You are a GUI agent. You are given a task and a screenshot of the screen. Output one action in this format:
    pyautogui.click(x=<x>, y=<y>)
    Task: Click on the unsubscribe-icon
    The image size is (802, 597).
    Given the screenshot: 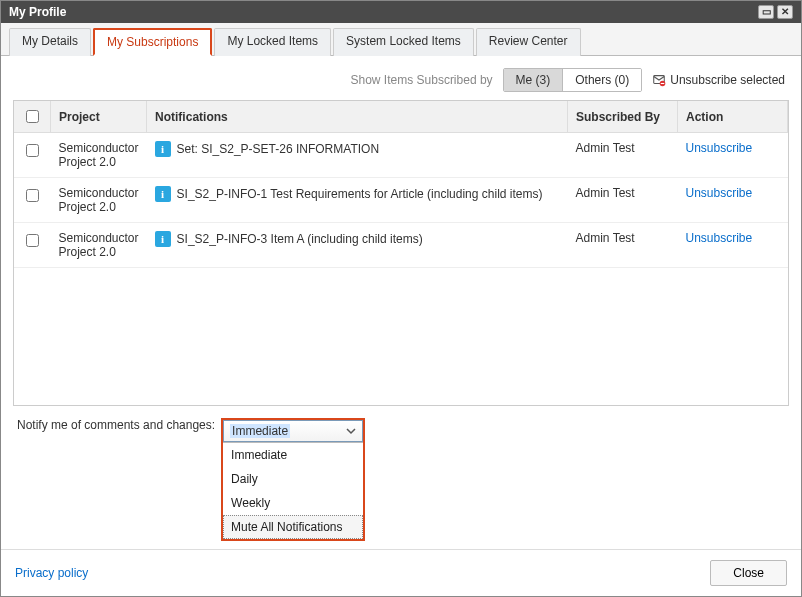 What is the action you would take?
    pyautogui.click(x=659, y=80)
    